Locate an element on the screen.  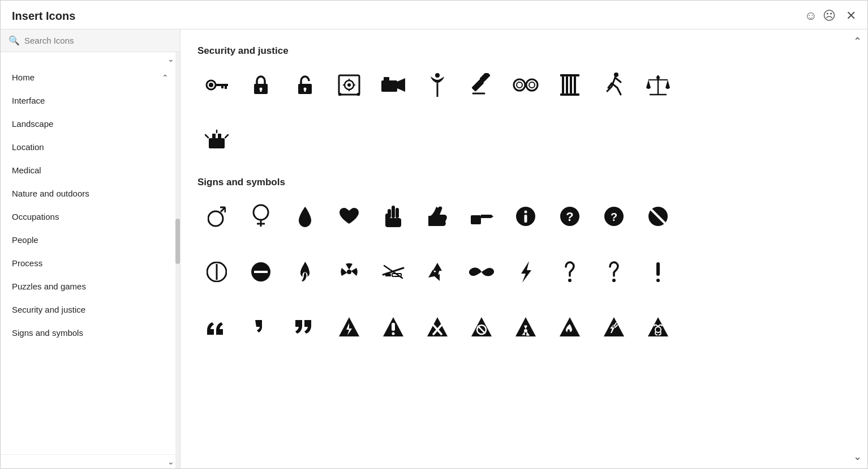
sidebar-item-process: Process is located at coordinates (91, 263).